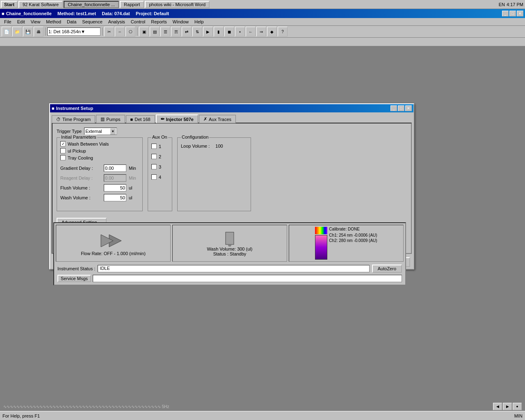 This screenshot has height=420, width=525. What do you see at coordinates (262, 32) in the screenshot?
I see `toolbar: 📄 📁 💾 🖶 1: Det 168-254n ▼ ✂ ⎓ ⎔ ▣ ▤ ☰ ☴ …` at bounding box center [262, 32].